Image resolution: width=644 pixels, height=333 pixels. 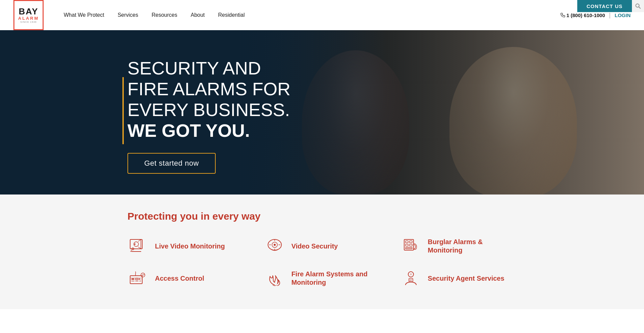 I want to click on nav-item-resources: Resources, so click(x=164, y=15).